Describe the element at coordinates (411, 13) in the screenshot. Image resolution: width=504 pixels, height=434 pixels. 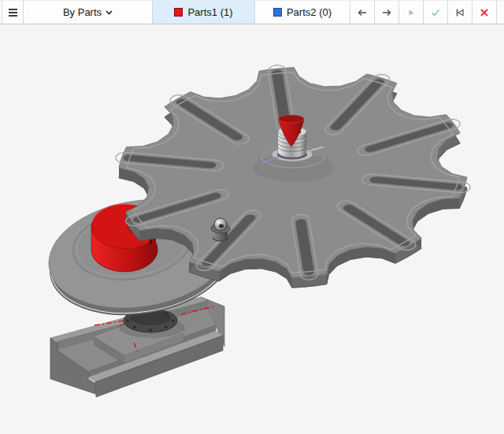
I see `play-icon` at that location.